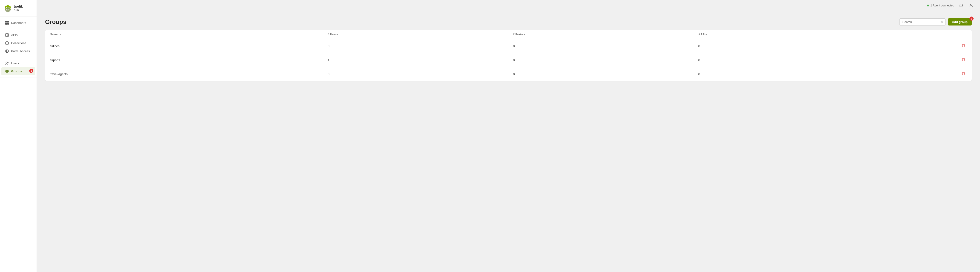  Describe the element at coordinates (8, 8) in the screenshot. I see `logo-icon` at that location.